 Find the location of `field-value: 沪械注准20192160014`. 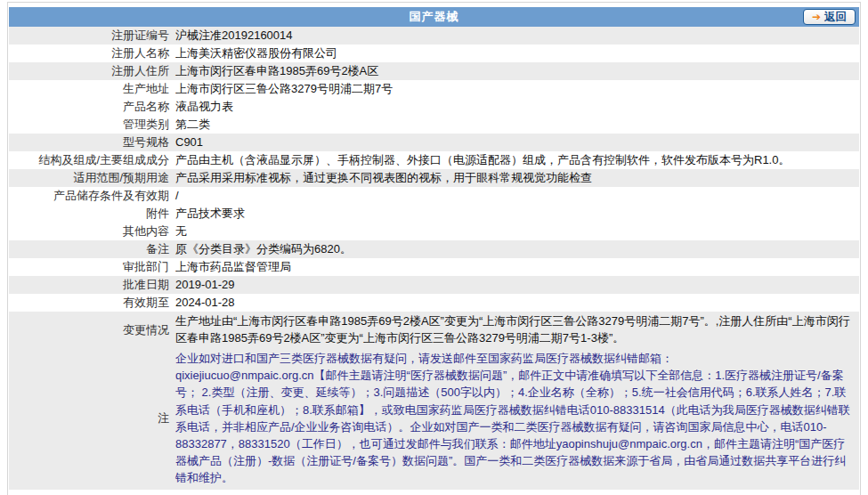

field-value: 沪械注准20192160014 is located at coordinates (517, 36).